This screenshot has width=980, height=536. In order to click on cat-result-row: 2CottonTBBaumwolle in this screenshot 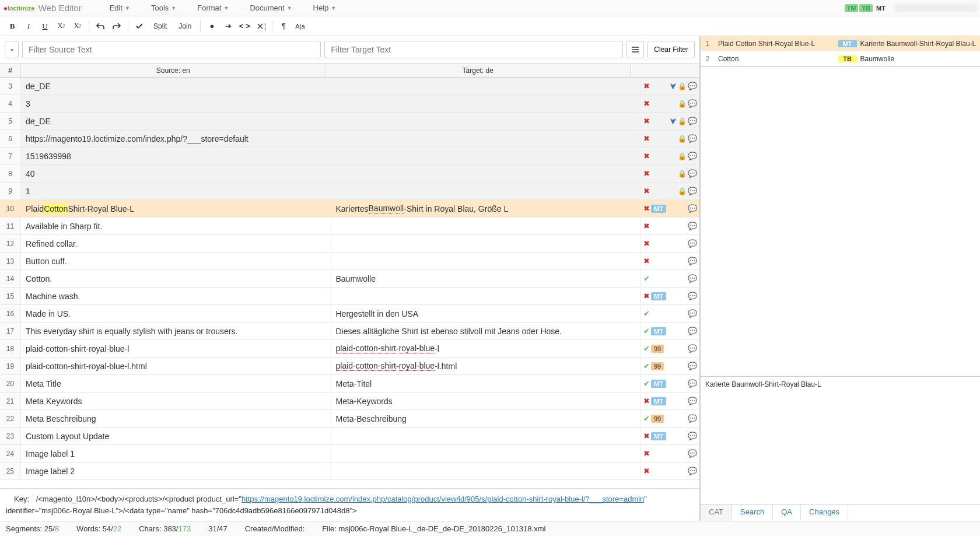, I will do `click(840, 59)`.